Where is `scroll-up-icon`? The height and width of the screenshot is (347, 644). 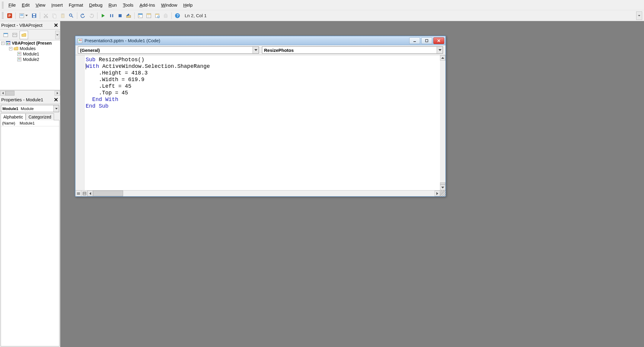 scroll-up-icon is located at coordinates (443, 58).